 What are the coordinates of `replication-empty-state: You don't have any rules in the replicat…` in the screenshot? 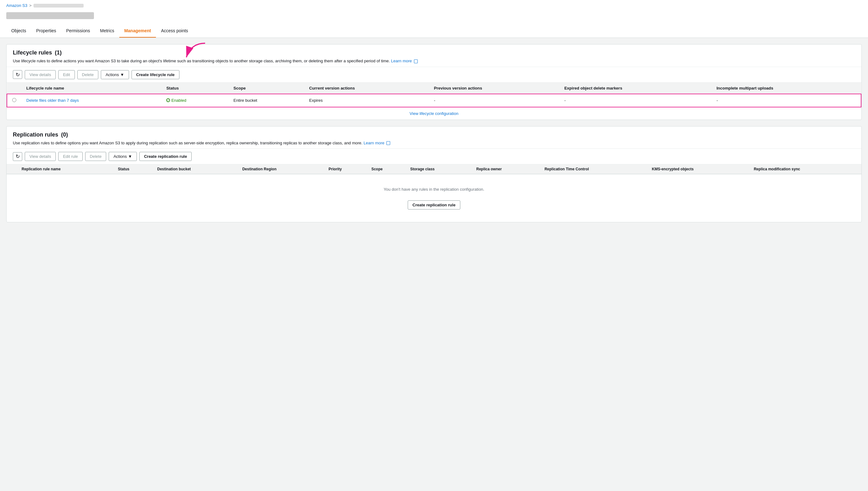 It's located at (434, 198).